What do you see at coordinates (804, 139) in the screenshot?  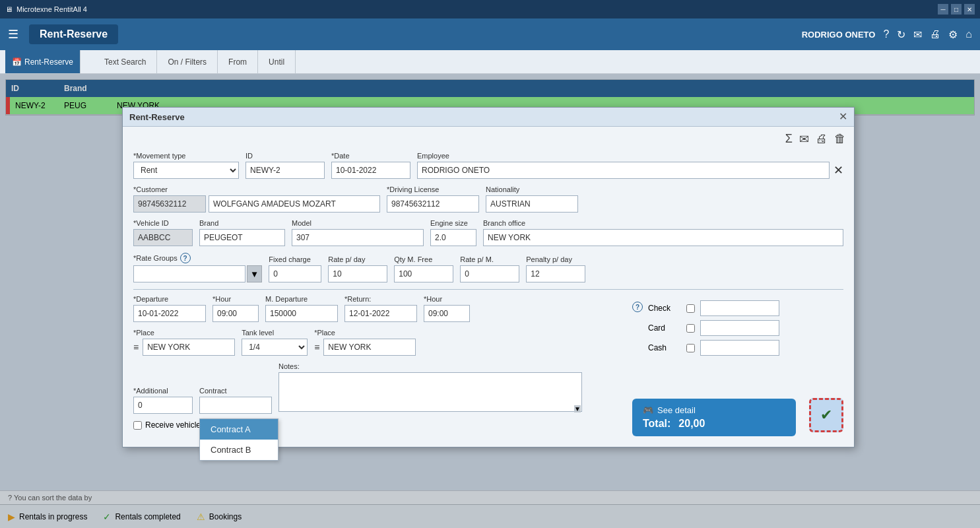 I see `mail-toolbar-icon: ✉` at bounding box center [804, 139].